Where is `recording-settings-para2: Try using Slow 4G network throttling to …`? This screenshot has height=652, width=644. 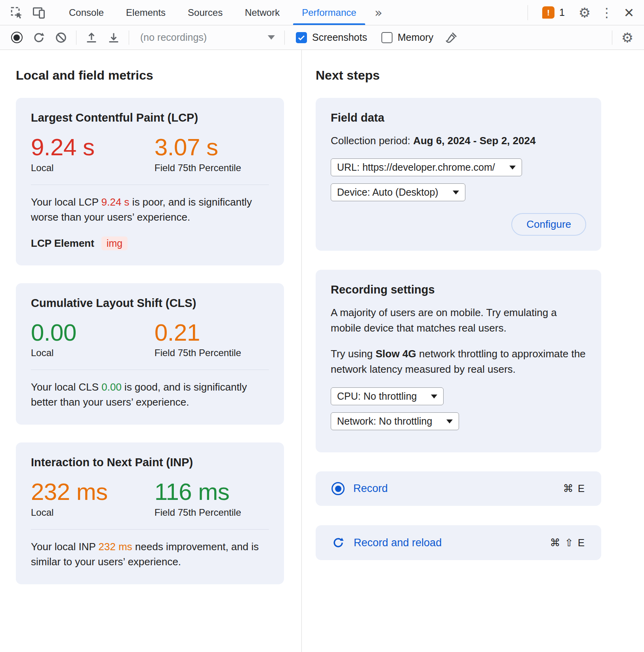 recording-settings-para2: Try using Slow 4G network throttling to … is located at coordinates (459, 362).